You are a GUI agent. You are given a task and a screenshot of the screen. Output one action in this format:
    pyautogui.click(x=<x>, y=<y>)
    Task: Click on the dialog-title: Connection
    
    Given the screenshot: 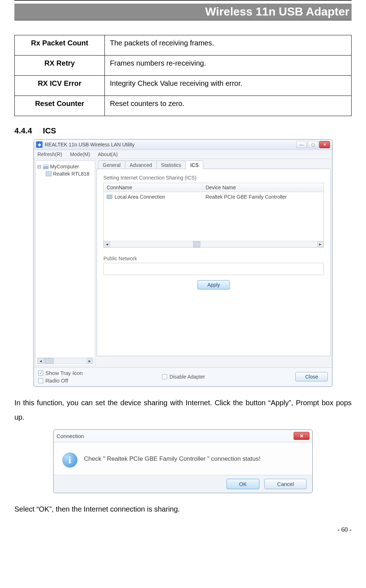 What is the action you would take?
    pyautogui.click(x=70, y=436)
    